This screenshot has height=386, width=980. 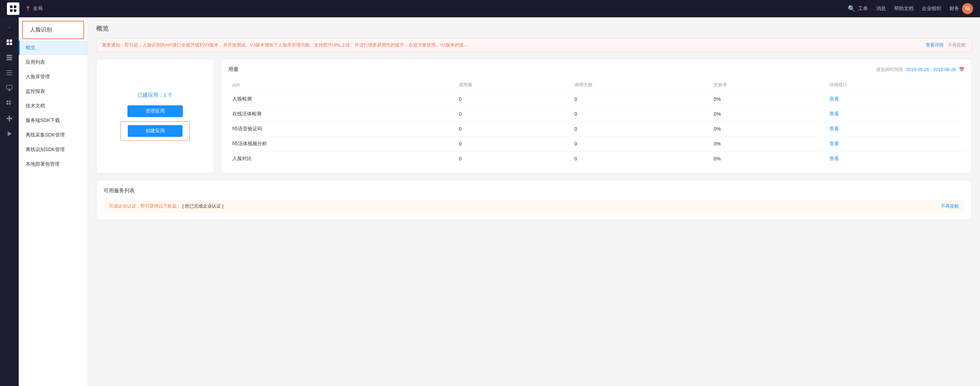 What do you see at coordinates (954, 9) in the screenshot?
I see `nav-finance: 财务` at bounding box center [954, 9].